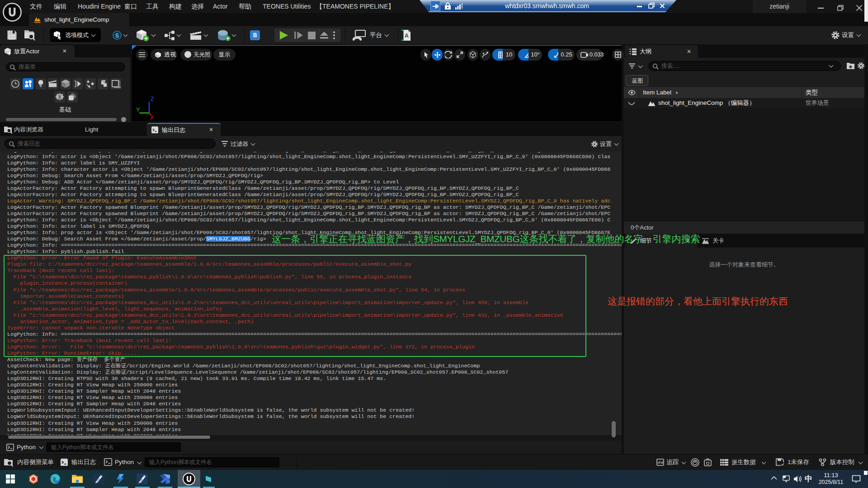 The image size is (868, 488). What do you see at coordinates (152, 99) in the screenshot?
I see `svg-text: Z` at bounding box center [152, 99].